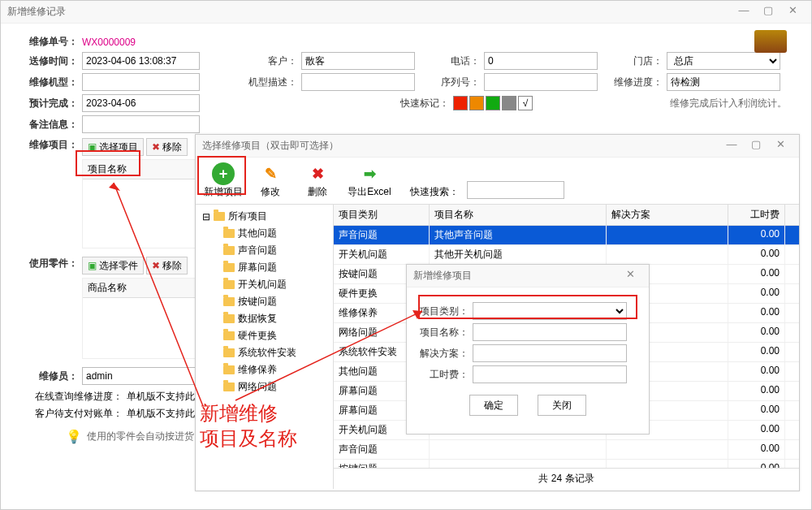 The width and height of the screenshot is (812, 510). What do you see at coordinates (274, 284) in the screenshot?
I see `tree-item: 开关机问题` at bounding box center [274, 284].